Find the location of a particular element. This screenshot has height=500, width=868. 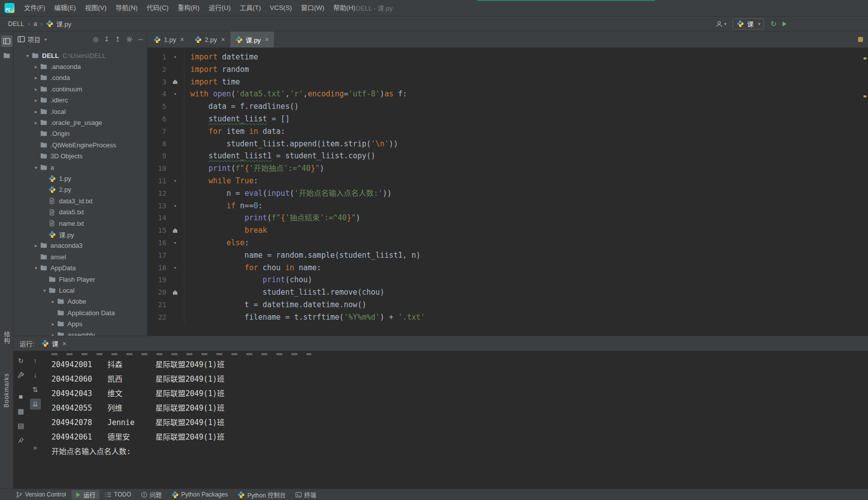

up-button: ↑ is located at coordinates (35, 361).